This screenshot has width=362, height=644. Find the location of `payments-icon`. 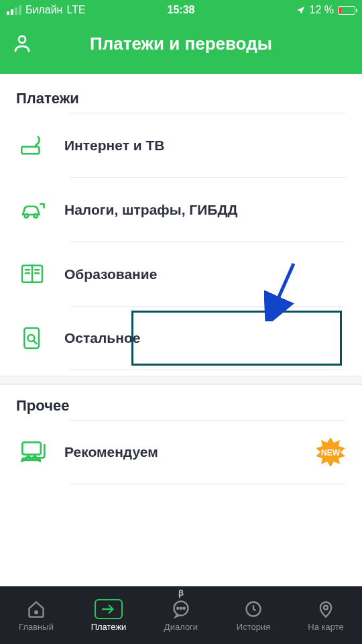

payments-icon is located at coordinates (109, 609).